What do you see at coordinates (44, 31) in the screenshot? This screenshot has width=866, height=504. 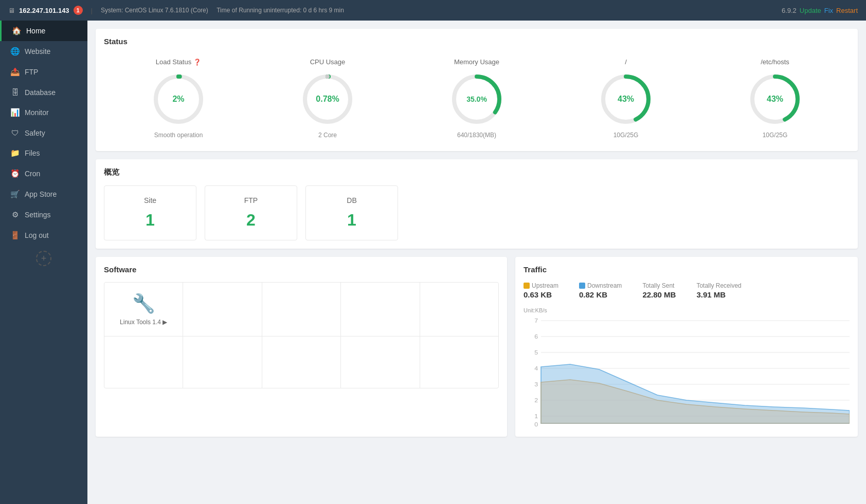 I see `sidebar-item-home: 🏠 Home` at bounding box center [44, 31].